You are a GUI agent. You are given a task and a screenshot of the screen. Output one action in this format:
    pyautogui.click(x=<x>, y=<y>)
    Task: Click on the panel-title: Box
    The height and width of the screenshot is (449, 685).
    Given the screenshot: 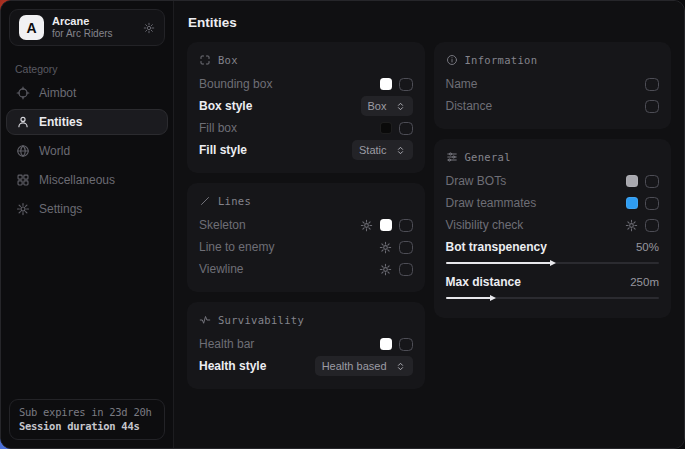 What is the action you would take?
    pyautogui.click(x=228, y=60)
    